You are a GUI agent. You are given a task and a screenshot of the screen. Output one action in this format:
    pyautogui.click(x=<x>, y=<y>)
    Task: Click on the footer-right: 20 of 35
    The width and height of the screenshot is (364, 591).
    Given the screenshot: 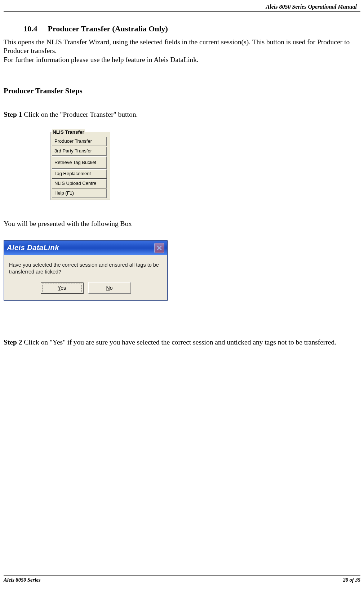 What is the action you would take?
    pyautogui.click(x=352, y=580)
    